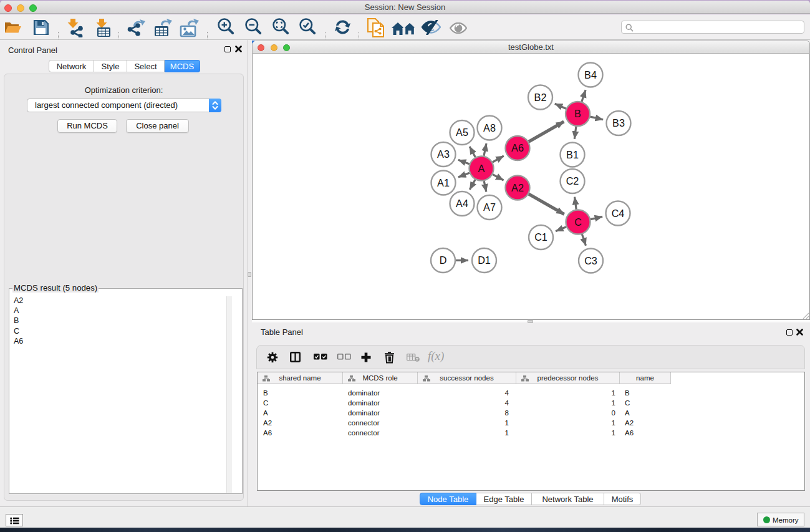  I want to click on svg-text: A7, so click(489, 207).